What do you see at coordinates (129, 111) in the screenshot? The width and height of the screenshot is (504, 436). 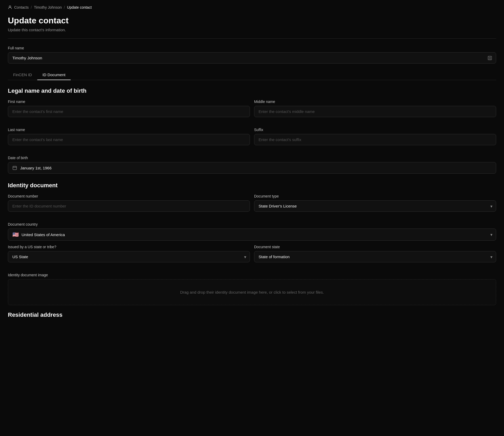 I see `first-name-input` at bounding box center [129, 111].